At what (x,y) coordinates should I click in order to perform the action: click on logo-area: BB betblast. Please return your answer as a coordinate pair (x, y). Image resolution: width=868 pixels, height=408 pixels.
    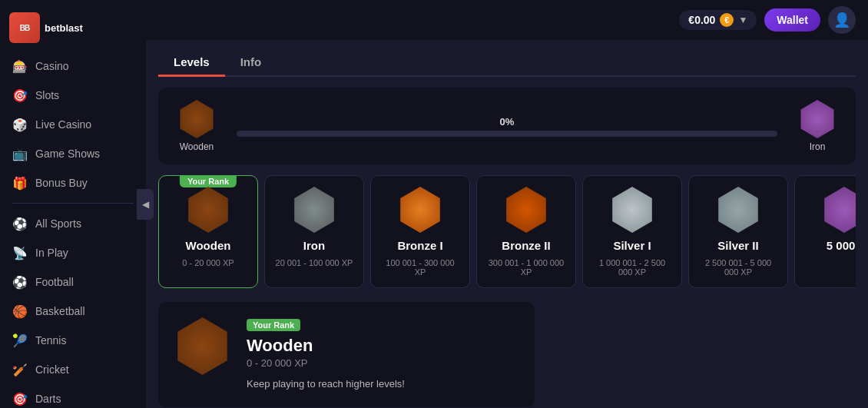
    Looking at the image, I should click on (73, 29).